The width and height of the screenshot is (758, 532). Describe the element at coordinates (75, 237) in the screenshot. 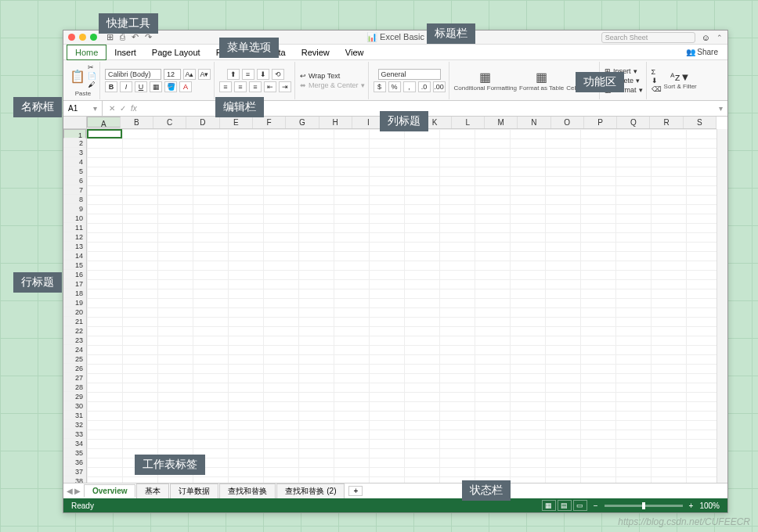

I see `row-header-12: 12` at that location.